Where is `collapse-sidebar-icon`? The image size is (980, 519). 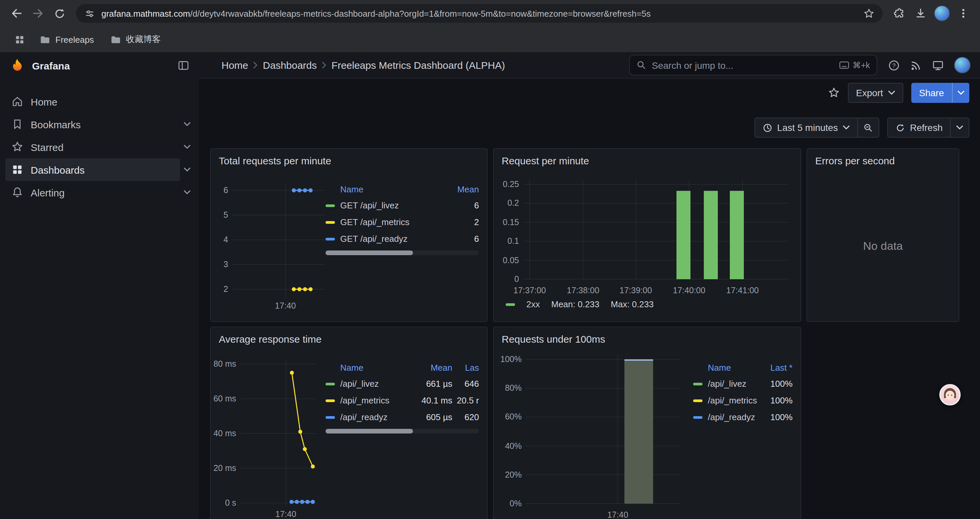 collapse-sidebar-icon is located at coordinates (183, 65).